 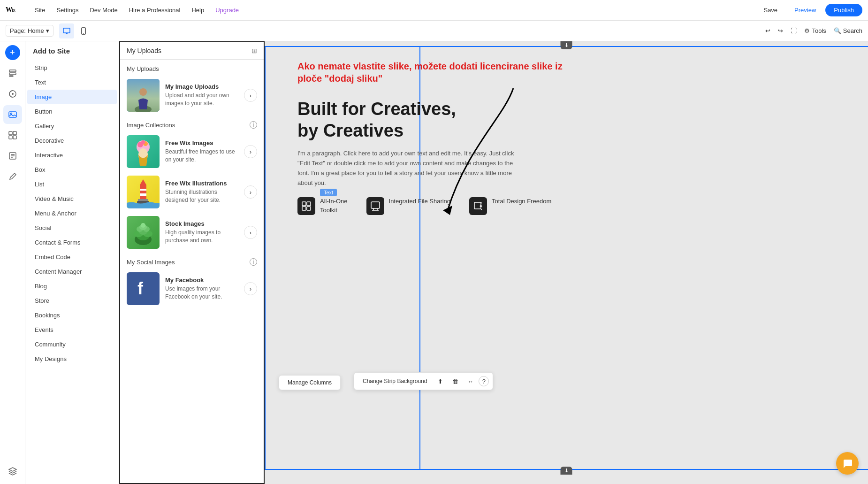 I want to click on sidebar-layers-icon, so click(x=13, y=471).